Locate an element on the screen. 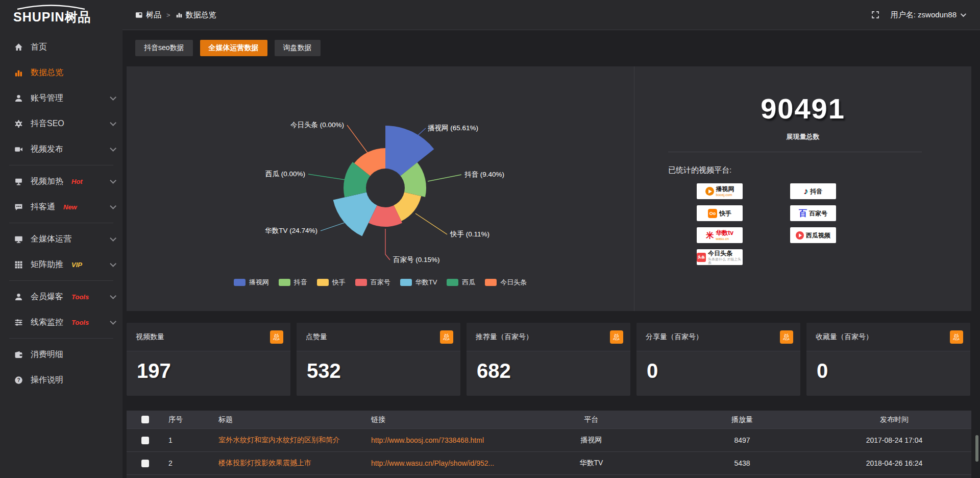 The height and width of the screenshot is (478, 980). sidebar-badge-Tools: Tools is located at coordinates (80, 323).